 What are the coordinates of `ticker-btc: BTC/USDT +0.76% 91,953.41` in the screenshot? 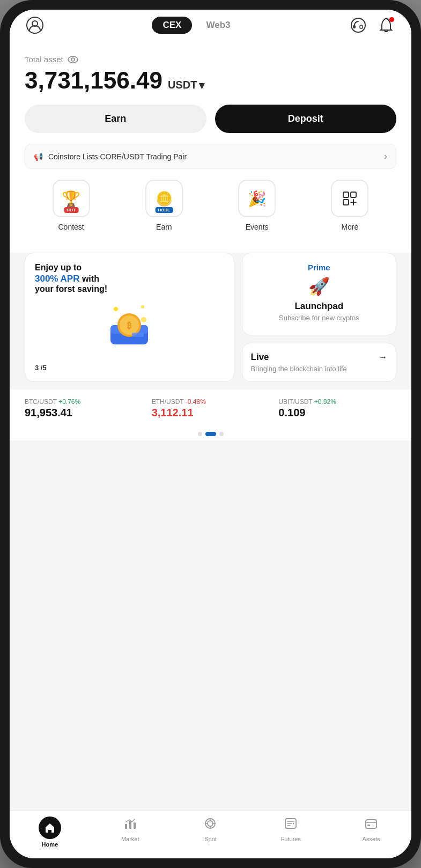 It's located at (84, 409).